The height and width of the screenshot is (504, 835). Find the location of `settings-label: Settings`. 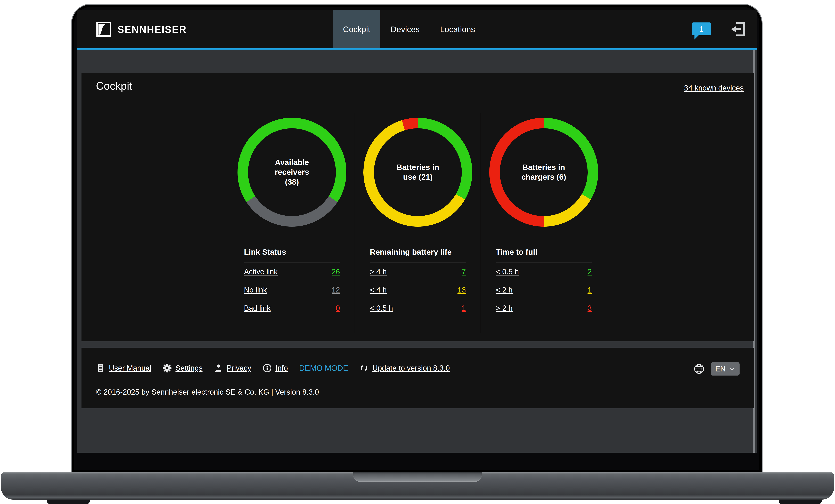

settings-label: Settings is located at coordinates (189, 368).